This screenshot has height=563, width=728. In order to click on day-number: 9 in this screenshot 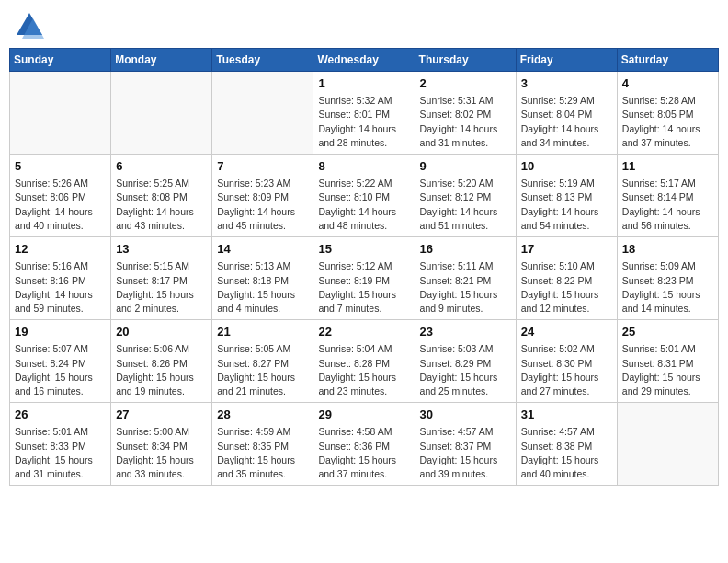, I will do `click(465, 167)`.